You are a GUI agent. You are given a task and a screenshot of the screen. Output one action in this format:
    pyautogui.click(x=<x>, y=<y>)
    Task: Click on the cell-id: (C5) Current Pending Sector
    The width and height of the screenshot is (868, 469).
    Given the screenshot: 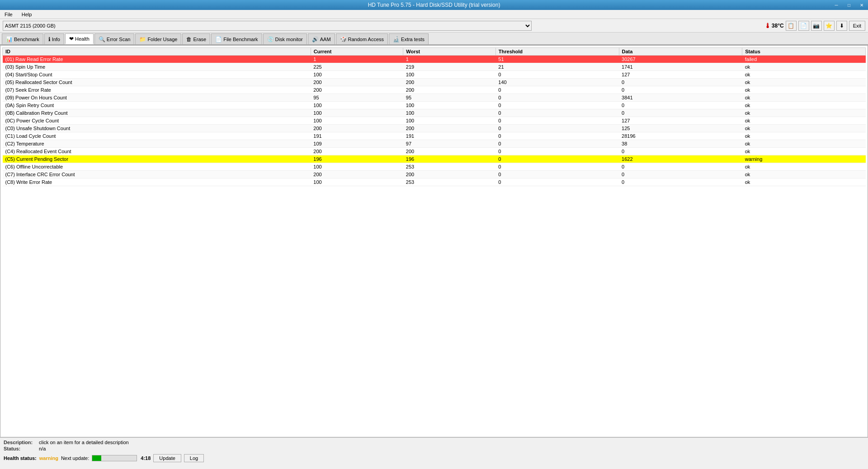 What is the action you would take?
    pyautogui.click(x=157, y=159)
    